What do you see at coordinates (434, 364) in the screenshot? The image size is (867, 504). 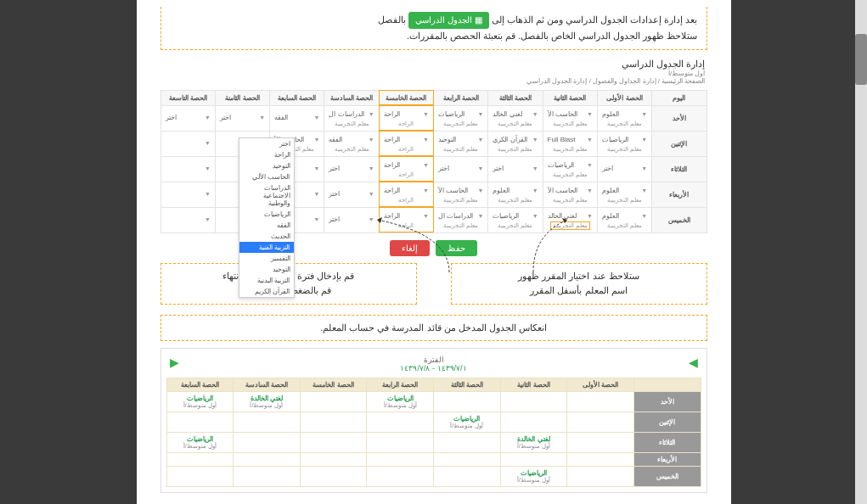 I see `period-header: ◀ الفترة ١٤٣٩/٧/١ - ١٤٣٩/٧/٨ ▶` at bounding box center [434, 364].